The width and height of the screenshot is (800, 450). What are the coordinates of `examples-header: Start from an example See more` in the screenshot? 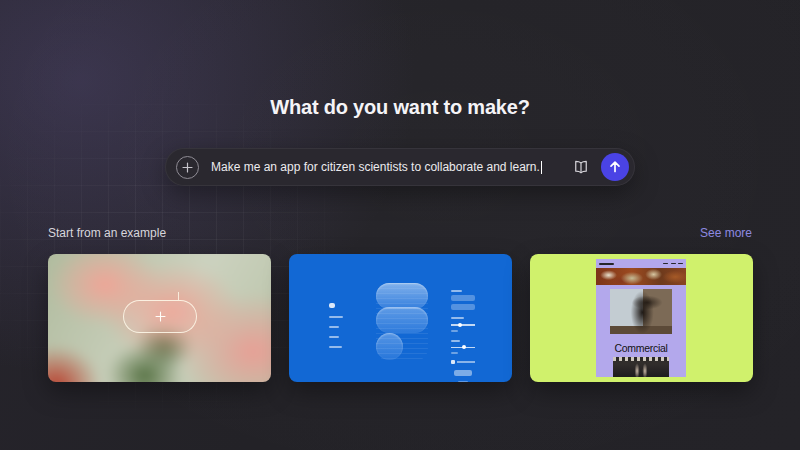 It's located at (400, 233).